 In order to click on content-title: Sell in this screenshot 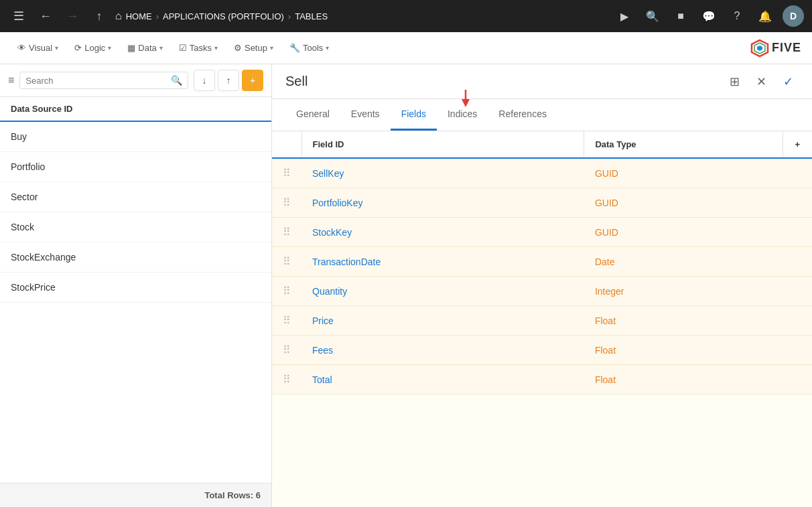, I will do `click(504, 82)`.